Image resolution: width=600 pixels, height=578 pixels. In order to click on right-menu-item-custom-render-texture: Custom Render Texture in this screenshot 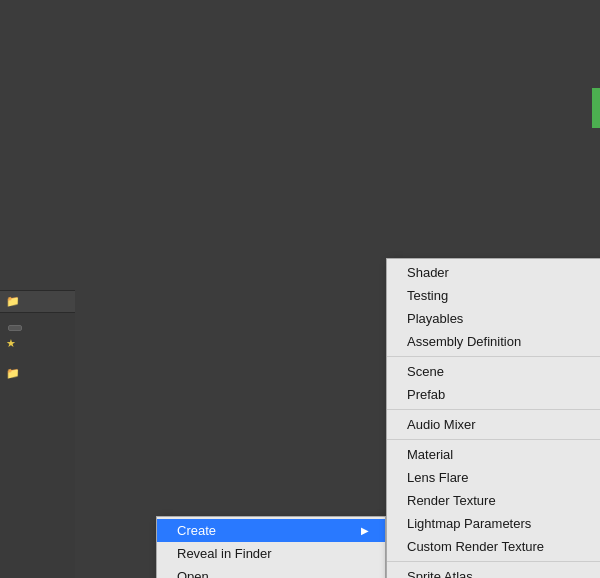, I will do `click(494, 546)`.